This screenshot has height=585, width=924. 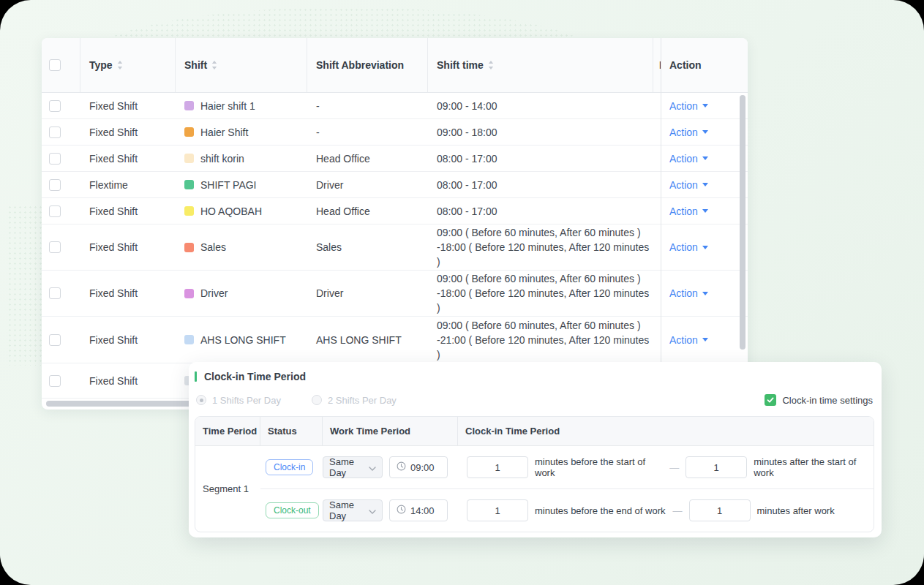 What do you see at coordinates (395, 159) in the screenshot?
I see `table-row: Fixed Shiftshift korinHead Office08:00 -…` at bounding box center [395, 159].